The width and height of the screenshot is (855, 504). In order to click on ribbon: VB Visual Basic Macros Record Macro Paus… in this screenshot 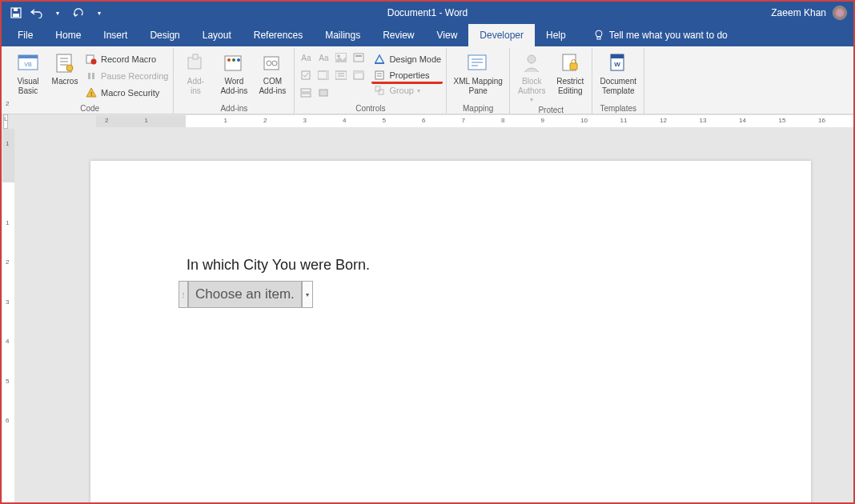, I will do `click(428, 80)`.